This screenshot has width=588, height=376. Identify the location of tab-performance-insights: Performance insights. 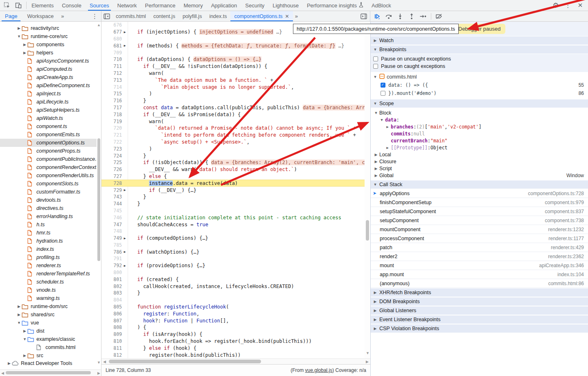
(335, 5).